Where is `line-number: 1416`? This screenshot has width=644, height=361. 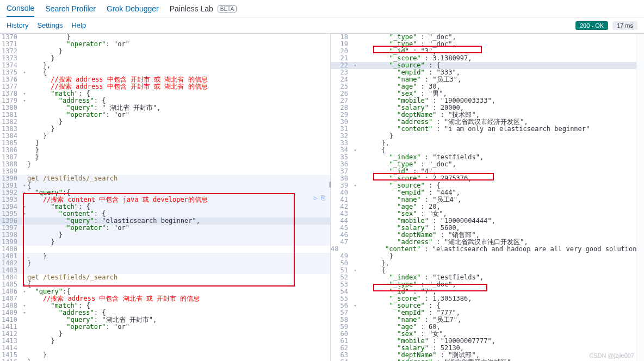 line-number: 1416 is located at coordinates (11, 360).